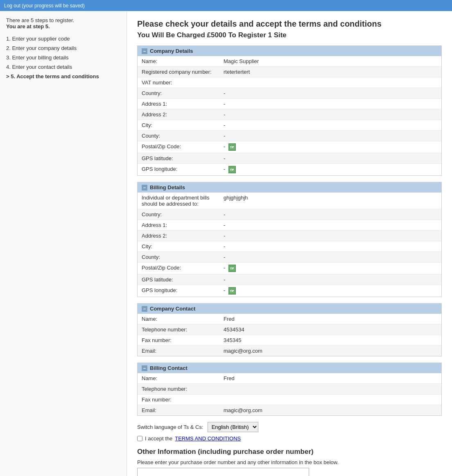 Image resolution: width=452 pixels, height=476 pixels. Describe the element at coordinates (179, 269) in the screenshot. I see `field-label: Postal/Zip Code:` at that location.